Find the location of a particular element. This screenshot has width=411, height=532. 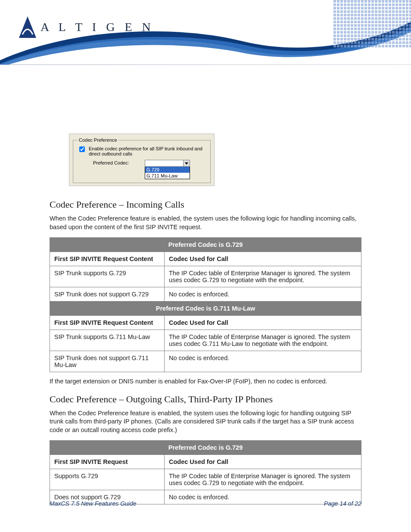

table-row: SIP Trunk does not support G.729 No code… is located at coordinates (206, 295).